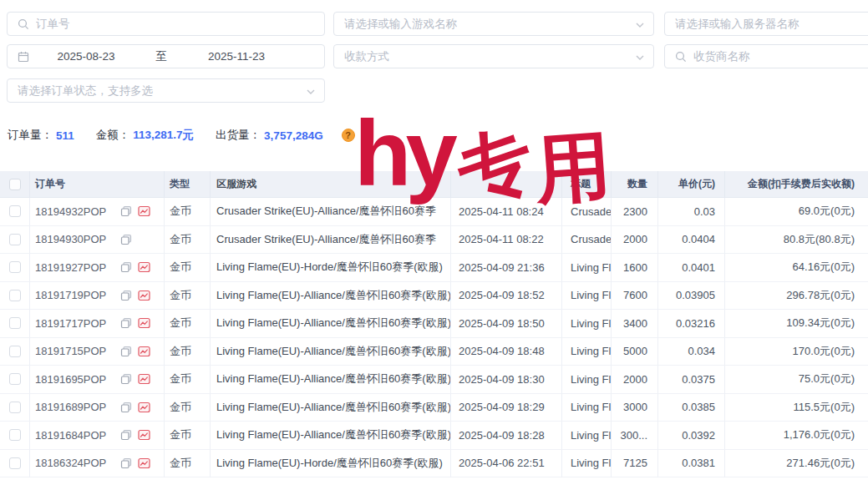  What do you see at coordinates (506, 380) in the screenshot?
I see `time-cell: 2025-04-09 18:30` at bounding box center [506, 380].